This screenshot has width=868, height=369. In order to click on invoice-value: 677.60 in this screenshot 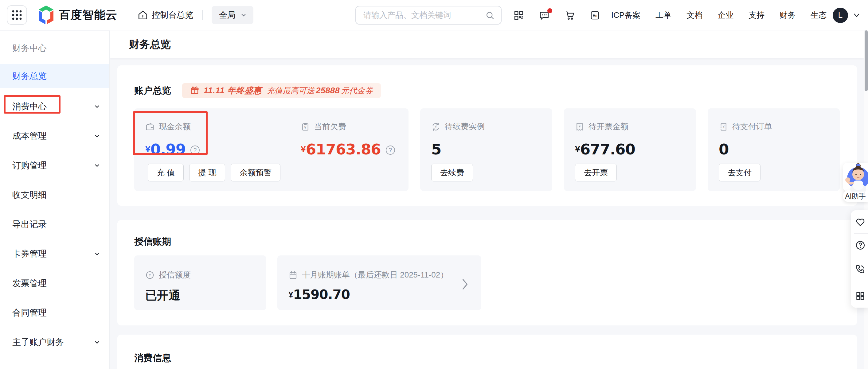, I will do `click(608, 149)`.